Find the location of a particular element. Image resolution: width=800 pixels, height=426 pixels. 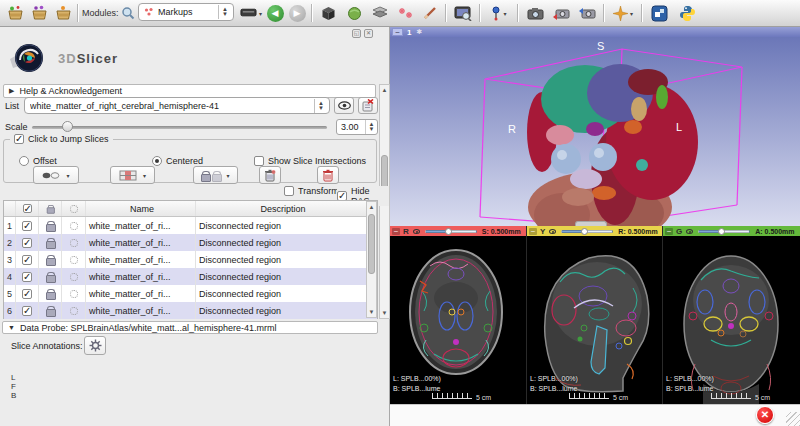

layout-selector-button is located at coordinates (463, 13).